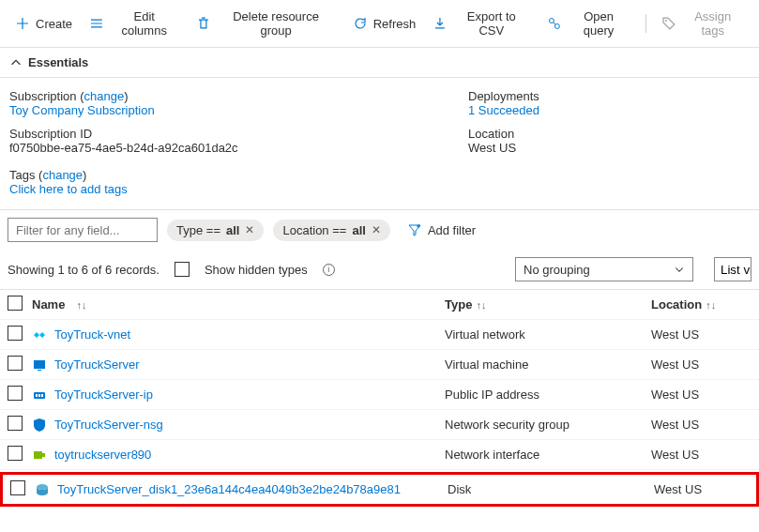 The height and width of the screenshot is (532, 759). What do you see at coordinates (589, 23) in the screenshot?
I see `open-query-button: Open query` at bounding box center [589, 23].